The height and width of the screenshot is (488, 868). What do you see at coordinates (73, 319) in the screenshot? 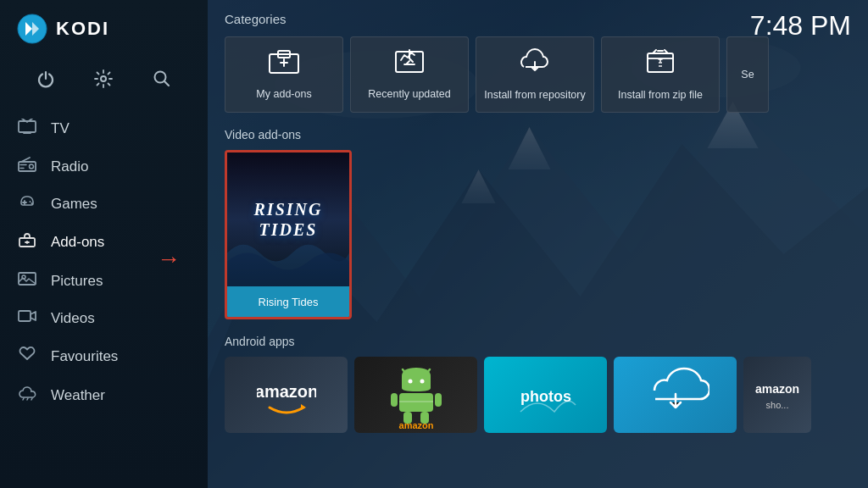
I see `sidebar-item-videos-label: Videos` at bounding box center [73, 319].